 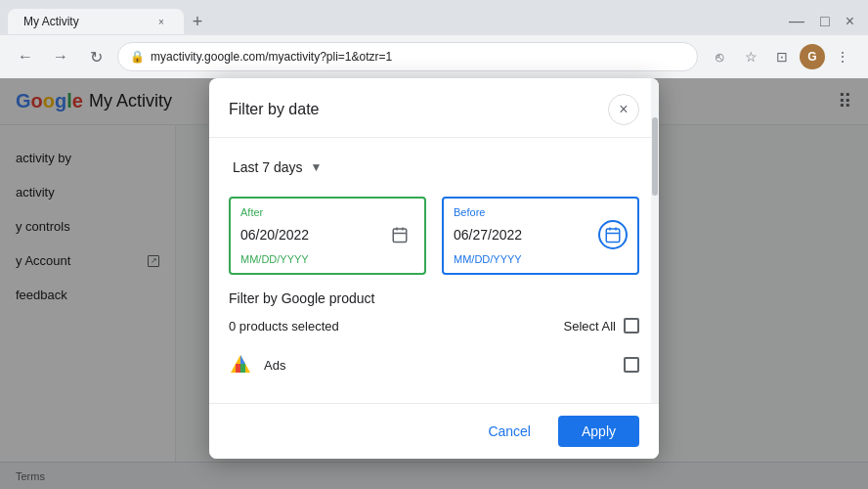 I want to click on select-all-label: Select All, so click(x=590, y=327).